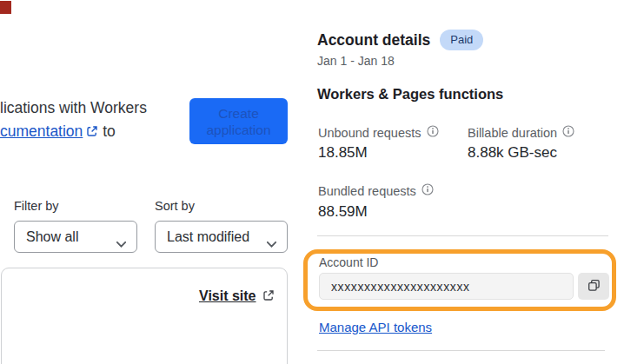 Image resolution: width=624 pixels, height=364 pixels. What do you see at coordinates (238, 113) in the screenshot?
I see `create-application-label-line1: Create` at bounding box center [238, 113].